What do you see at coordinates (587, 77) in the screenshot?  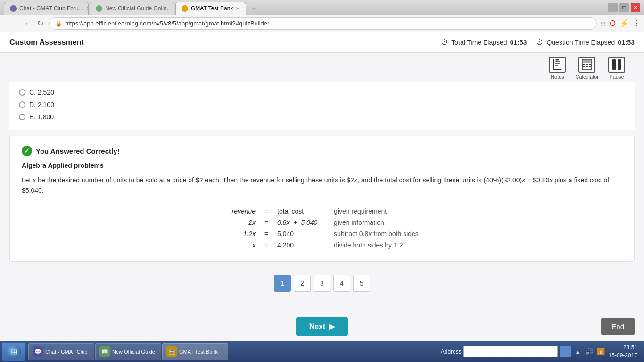 I see `calculator-label: Calculator` at bounding box center [587, 77].